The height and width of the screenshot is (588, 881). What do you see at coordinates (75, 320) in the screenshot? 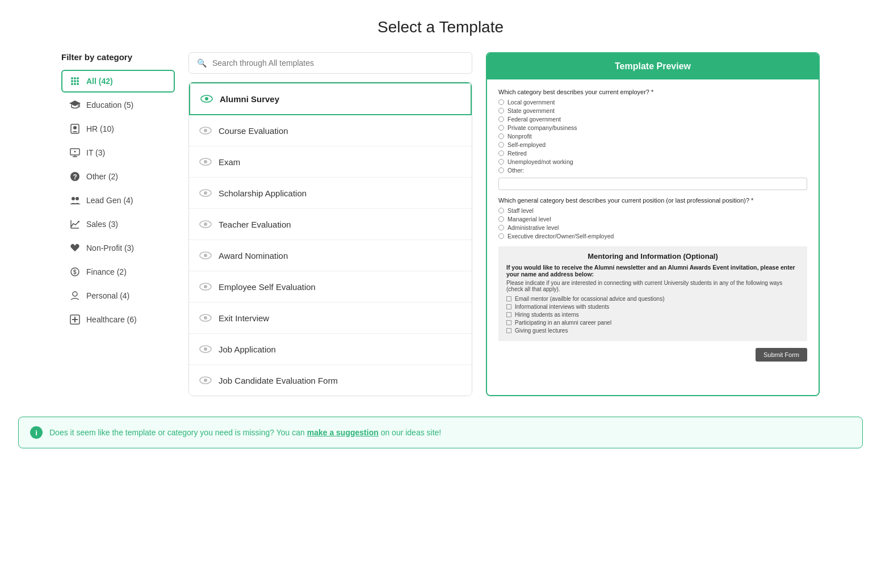
I see `medical-icon` at bounding box center [75, 320].